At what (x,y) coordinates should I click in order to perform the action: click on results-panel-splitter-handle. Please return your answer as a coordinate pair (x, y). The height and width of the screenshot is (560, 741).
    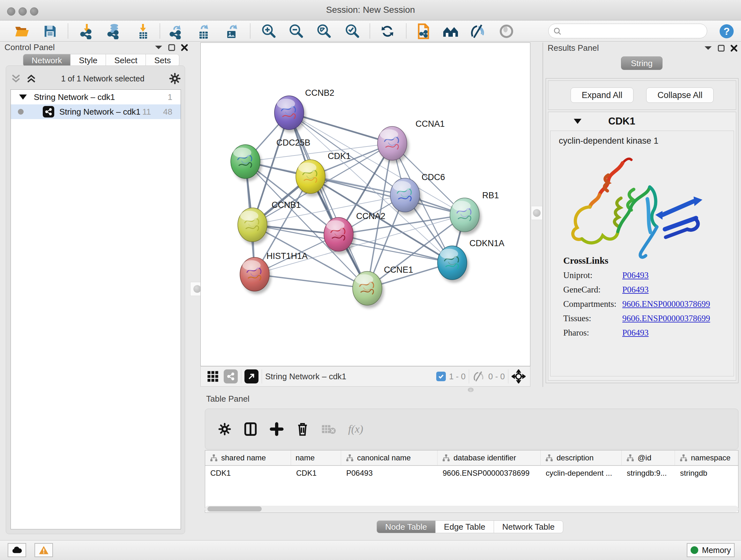
    Looking at the image, I should click on (537, 213).